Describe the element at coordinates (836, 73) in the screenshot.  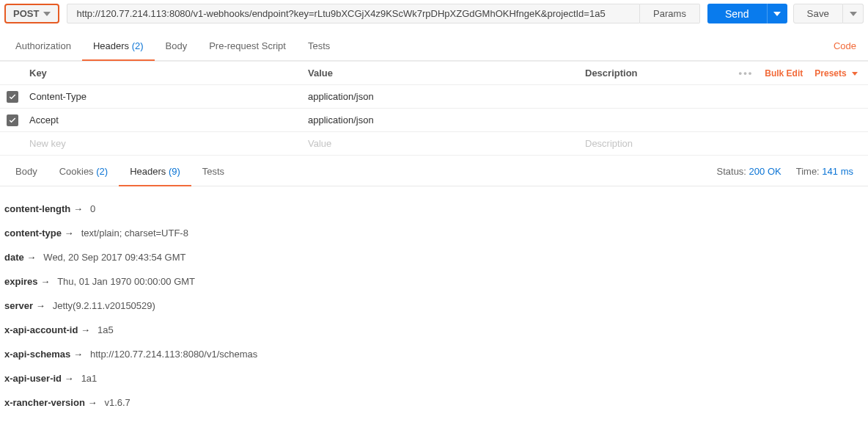
I see `presets-dropdown: Presets` at that location.